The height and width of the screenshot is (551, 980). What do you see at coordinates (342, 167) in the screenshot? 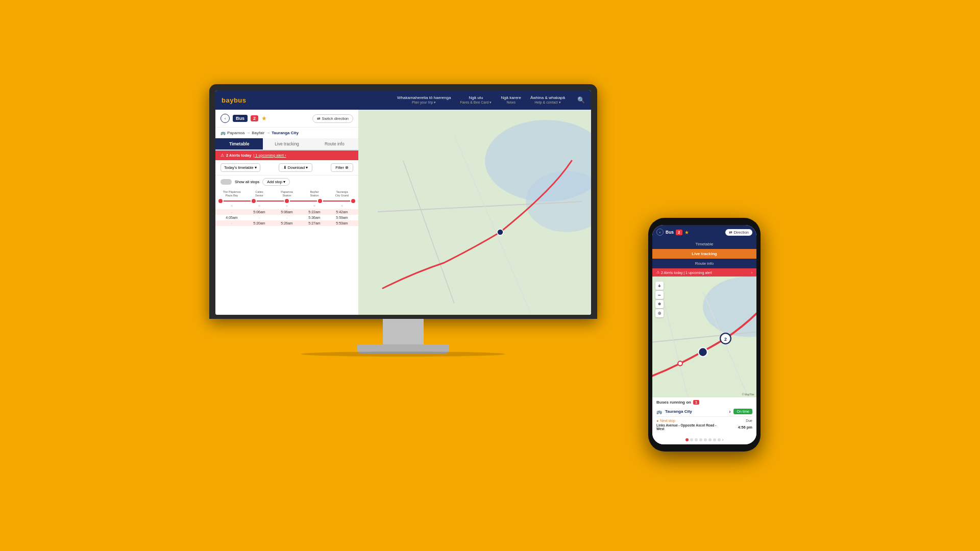
I see `filter-button: Filter ⊕` at bounding box center [342, 167].